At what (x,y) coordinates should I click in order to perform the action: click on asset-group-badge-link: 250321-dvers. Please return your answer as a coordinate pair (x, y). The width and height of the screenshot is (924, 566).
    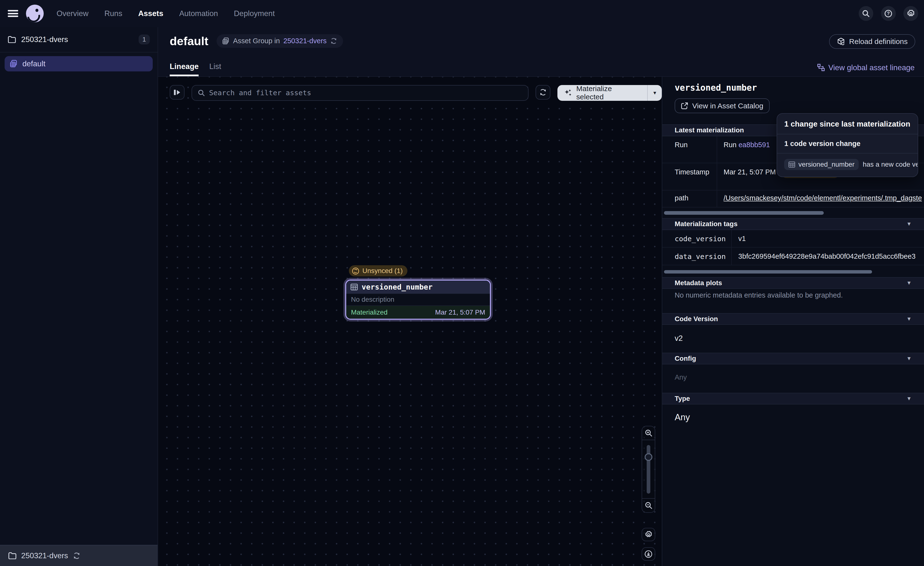
    Looking at the image, I should click on (305, 41).